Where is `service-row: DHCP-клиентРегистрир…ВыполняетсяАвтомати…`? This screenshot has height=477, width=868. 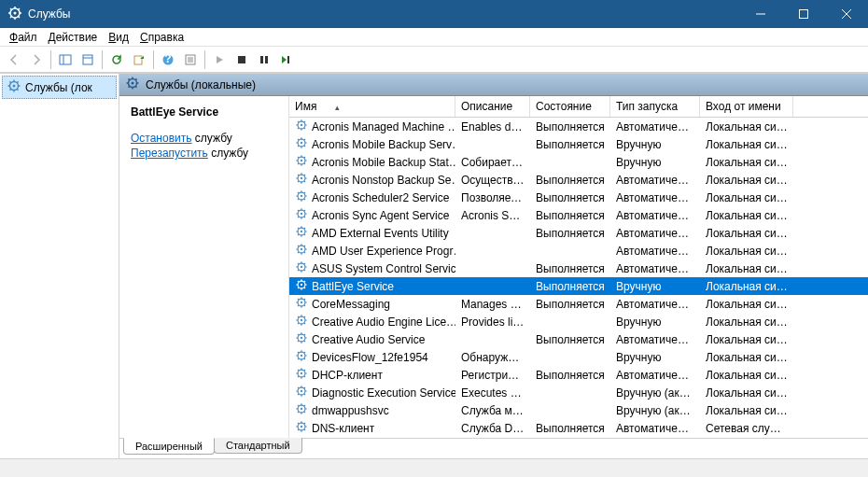
service-row: DHCP-клиентРегистрир…ВыполняетсяАвтомати… is located at coordinates (579, 375).